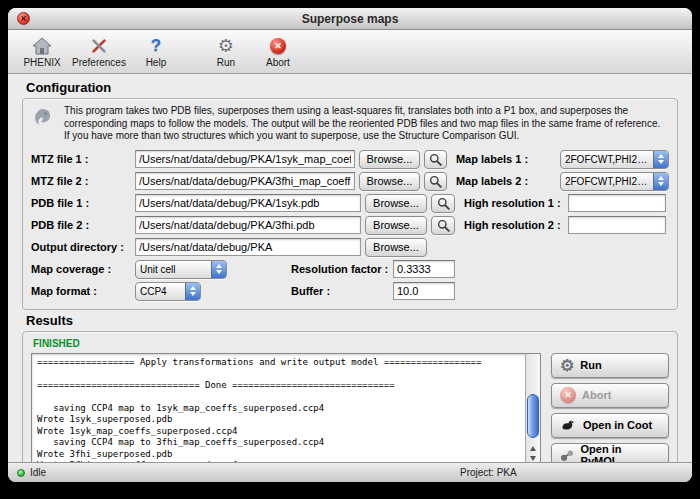  What do you see at coordinates (533, 448) in the screenshot?
I see `scroll-up-button` at bounding box center [533, 448].